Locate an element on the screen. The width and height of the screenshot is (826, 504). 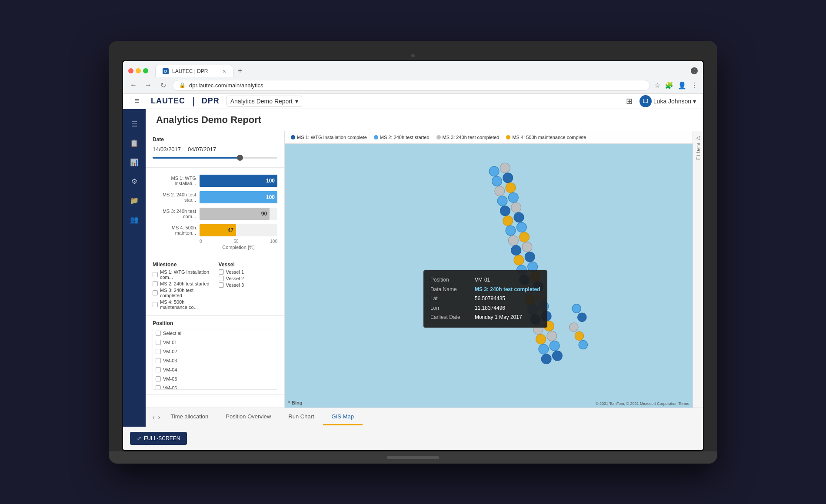
position-item-vm02: VM-02 is located at coordinates (215, 351).